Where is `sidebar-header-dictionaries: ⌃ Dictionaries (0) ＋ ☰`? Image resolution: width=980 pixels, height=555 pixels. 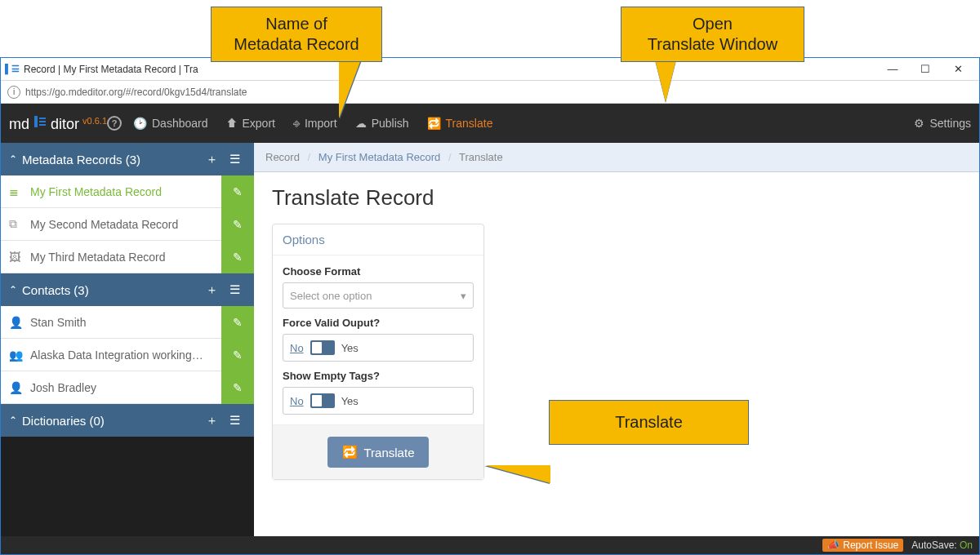 sidebar-header-dictionaries: ⌃ Dictionaries (0) ＋ ☰ is located at coordinates (127, 420).